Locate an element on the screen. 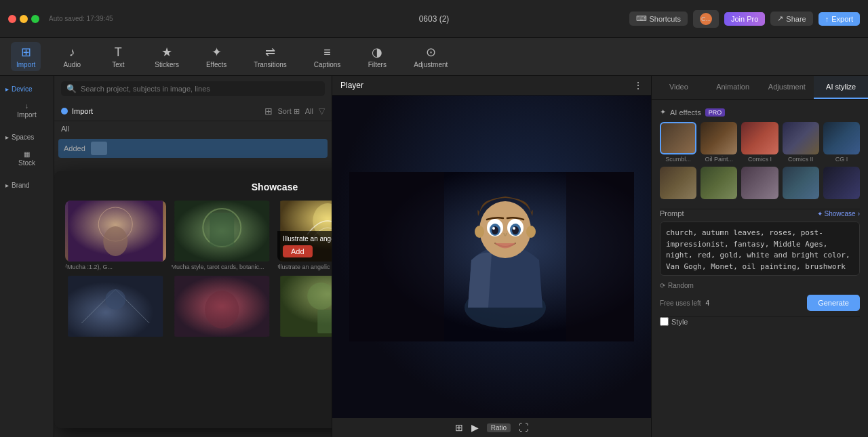 Image resolution: width=868 pixels, height=437 pixels. captions-icon: ≡ is located at coordinates (327, 53).